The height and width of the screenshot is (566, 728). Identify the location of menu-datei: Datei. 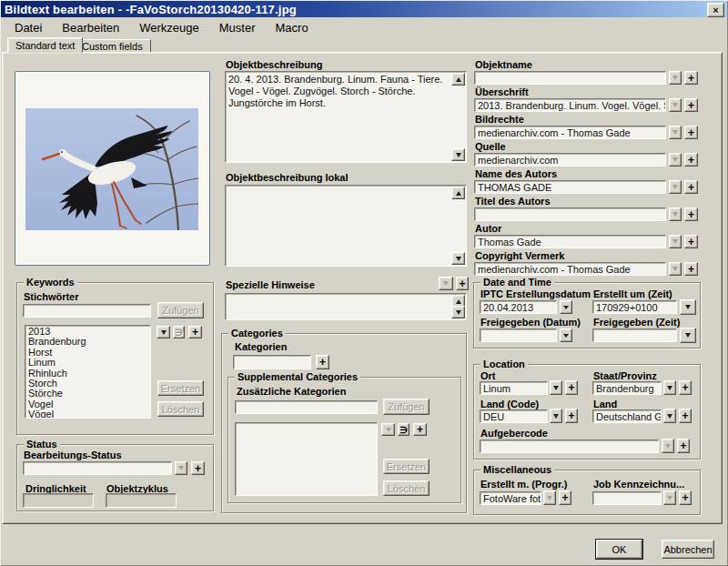
(28, 27).